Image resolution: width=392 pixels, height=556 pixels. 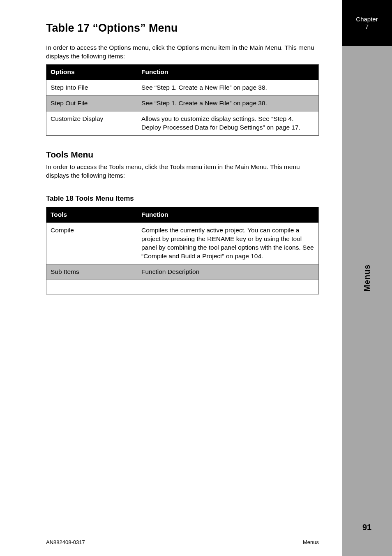 I want to click on page-number: 91, so click(x=367, y=527).